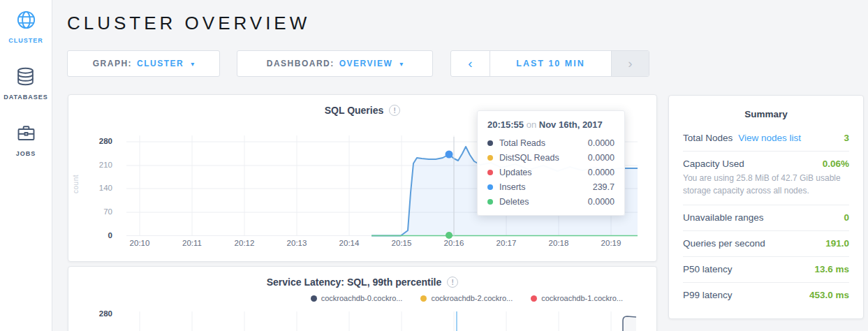  I want to click on sidebar-item-jobs: JOBS, so click(27, 140).